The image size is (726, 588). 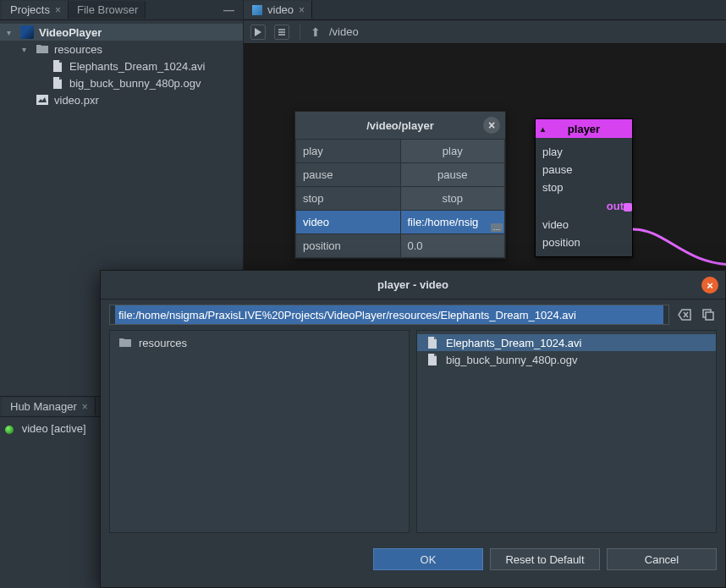 What do you see at coordinates (584, 206) in the screenshot?
I see `node-port-out: out` at bounding box center [584, 206].